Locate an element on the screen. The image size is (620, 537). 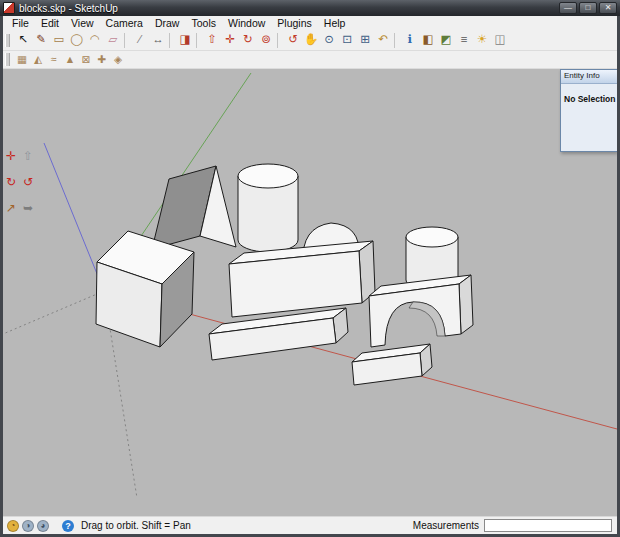
tool-icon: ↗ is located at coordinates (11, 208).